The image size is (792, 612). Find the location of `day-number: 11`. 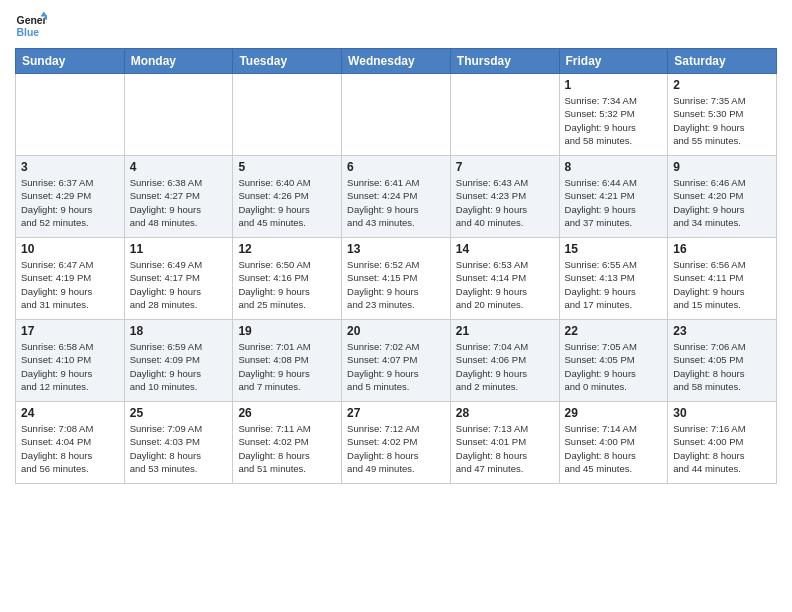

day-number: 11 is located at coordinates (179, 249).